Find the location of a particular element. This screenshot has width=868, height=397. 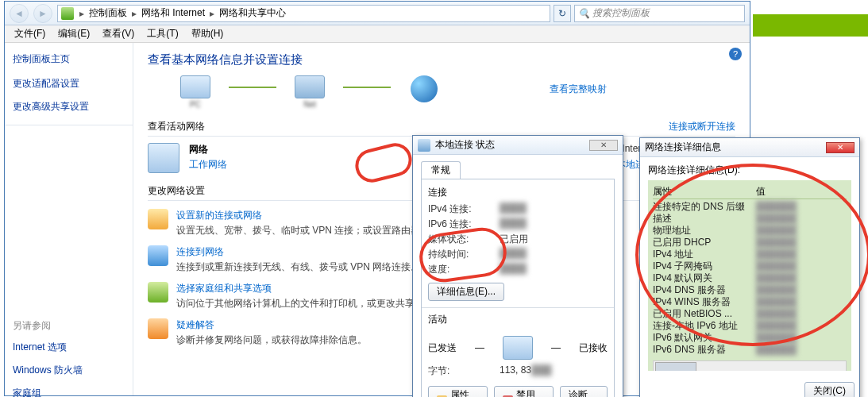

details-button: 详细信息(E)... is located at coordinates (466, 292).